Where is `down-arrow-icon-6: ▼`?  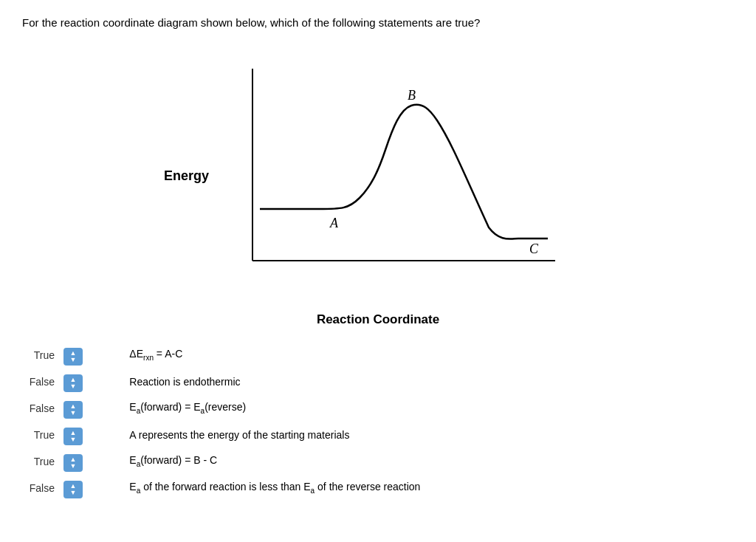 down-arrow-icon-6: ▼ is located at coordinates (74, 493).